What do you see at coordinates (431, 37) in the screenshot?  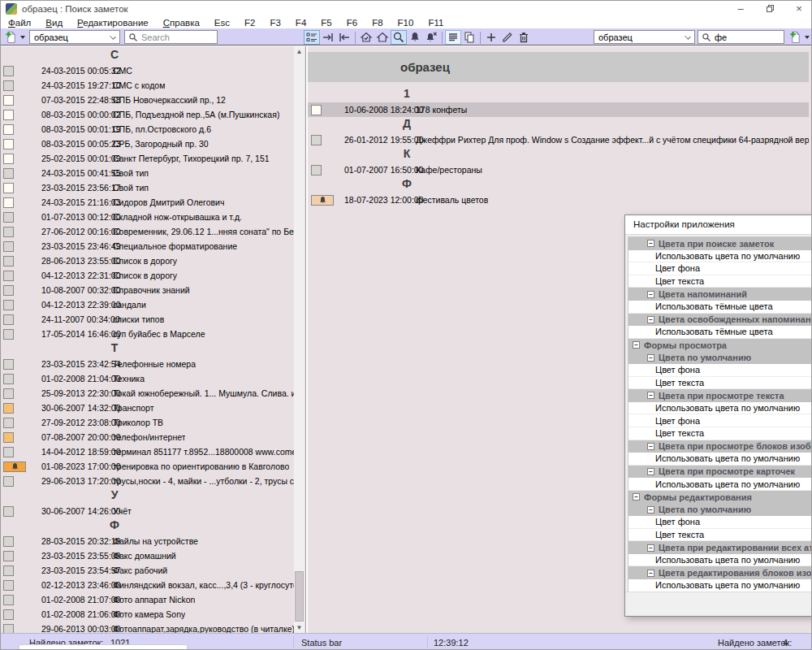 I see `bell-off-button` at bounding box center [431, 37].